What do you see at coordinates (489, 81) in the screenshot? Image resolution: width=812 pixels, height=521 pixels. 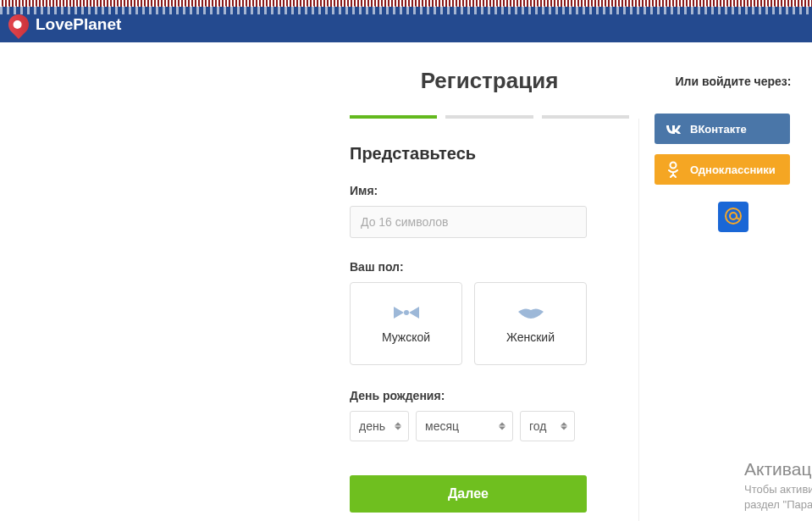 I see `page-title: Регистрация` at bounding box center [489, 81].